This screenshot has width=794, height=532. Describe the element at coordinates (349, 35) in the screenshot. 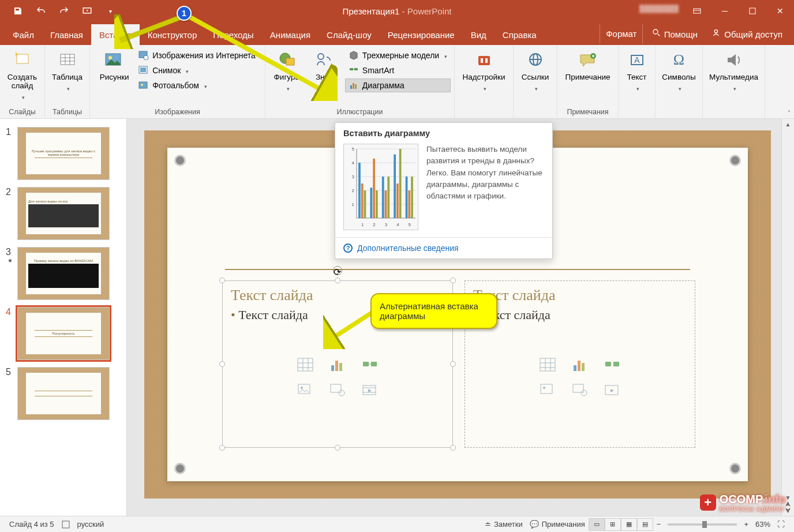

I see `tab-slideshow: Слайд-шоу` at that location.